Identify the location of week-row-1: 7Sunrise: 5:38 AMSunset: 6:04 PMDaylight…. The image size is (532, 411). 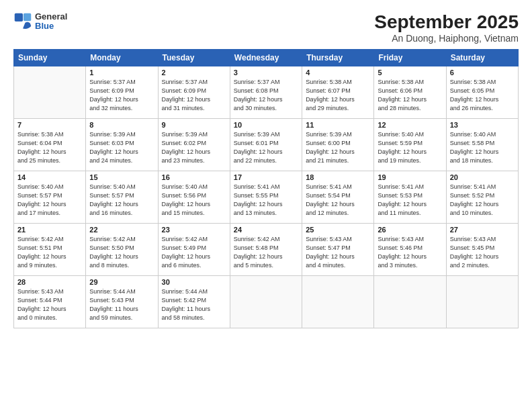
(266, 144).